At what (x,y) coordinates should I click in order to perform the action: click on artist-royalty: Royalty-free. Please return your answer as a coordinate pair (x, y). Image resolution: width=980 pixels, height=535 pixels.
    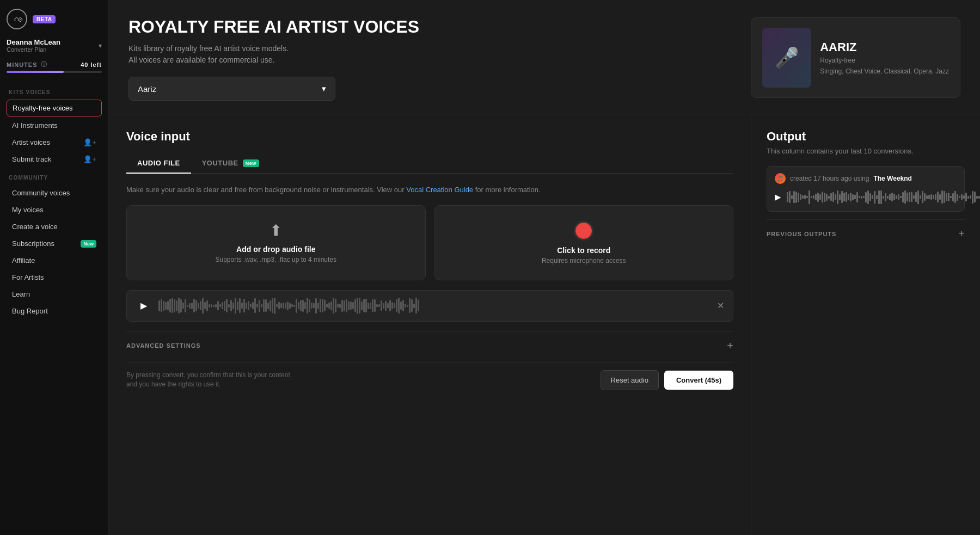
    Looking at the image, I should click on (884, 60).